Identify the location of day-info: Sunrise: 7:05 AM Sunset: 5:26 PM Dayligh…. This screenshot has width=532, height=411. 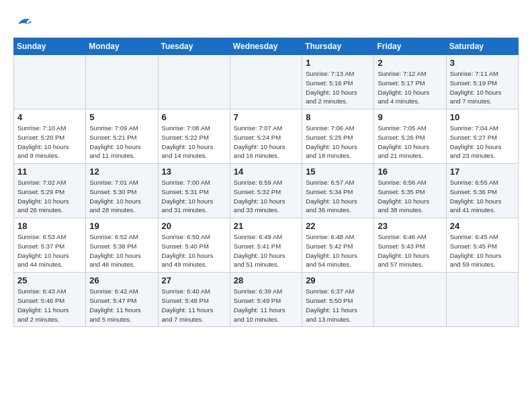
(410, 142).